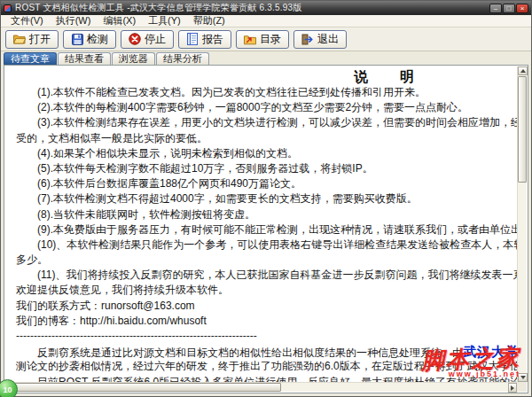  I want to click on notice-line: (6).本软件后台数据库覆盖188亿个网页和490万篇论文。, so click(266, 184).